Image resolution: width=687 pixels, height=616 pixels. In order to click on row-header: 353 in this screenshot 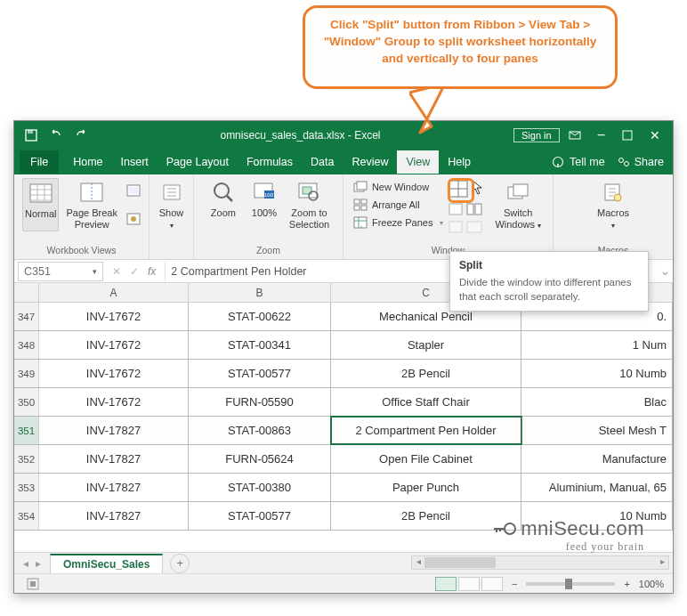, I will do `click(27, 488)`.